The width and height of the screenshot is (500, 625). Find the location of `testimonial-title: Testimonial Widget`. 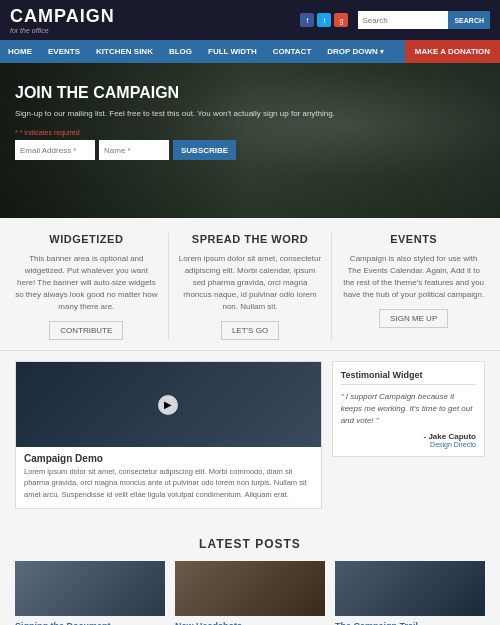

testimonial-title: Testimonial Widget is located at coordinates (408, 378).